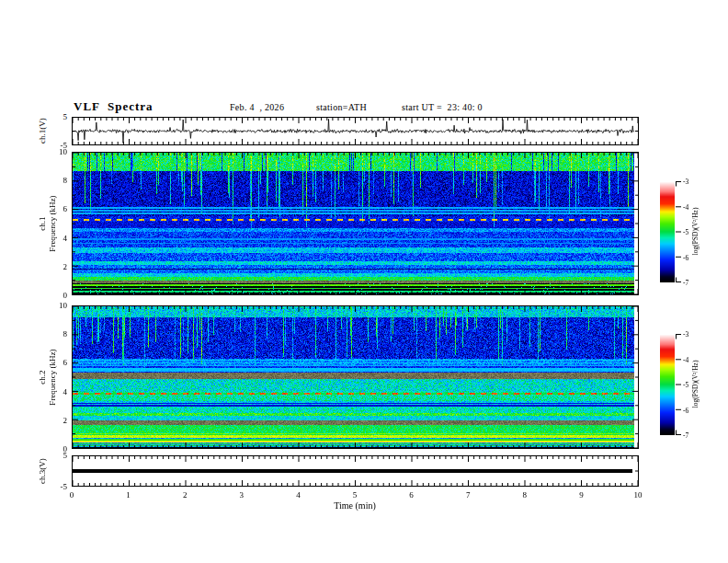  I want to click on x-tick-label: 9, so click(581, 495).